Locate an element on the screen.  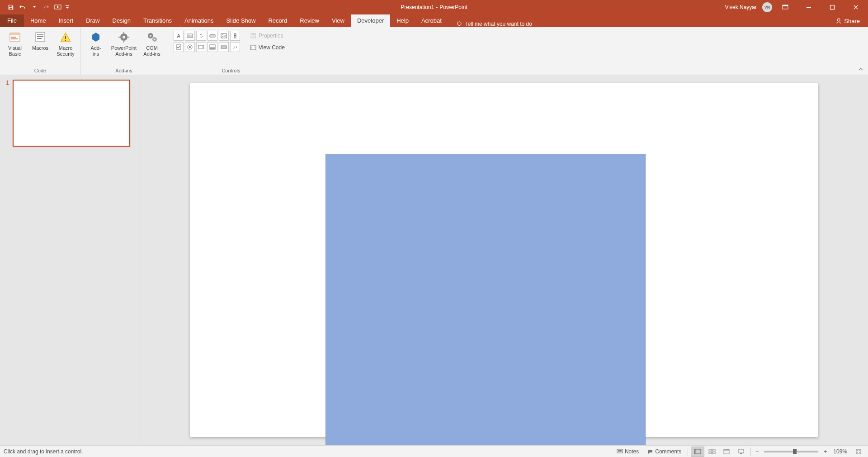
status-bar: Click and drag to insert a control. Note… is located at coordinates (434, 451).